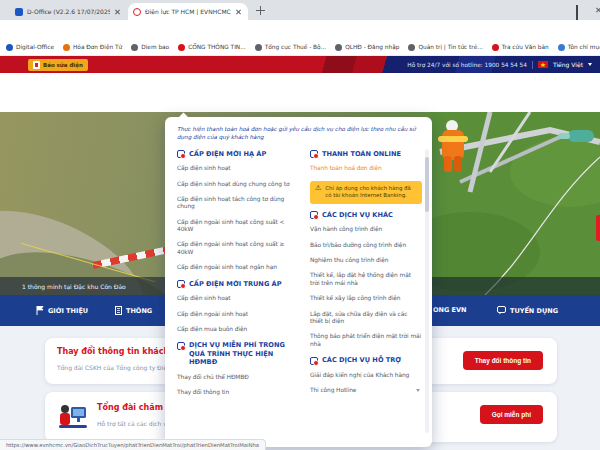  What do you see at coordinates (181, 284) in the screenshot?
I see `medium-voltage-icon` at bounding box center [181, 284].